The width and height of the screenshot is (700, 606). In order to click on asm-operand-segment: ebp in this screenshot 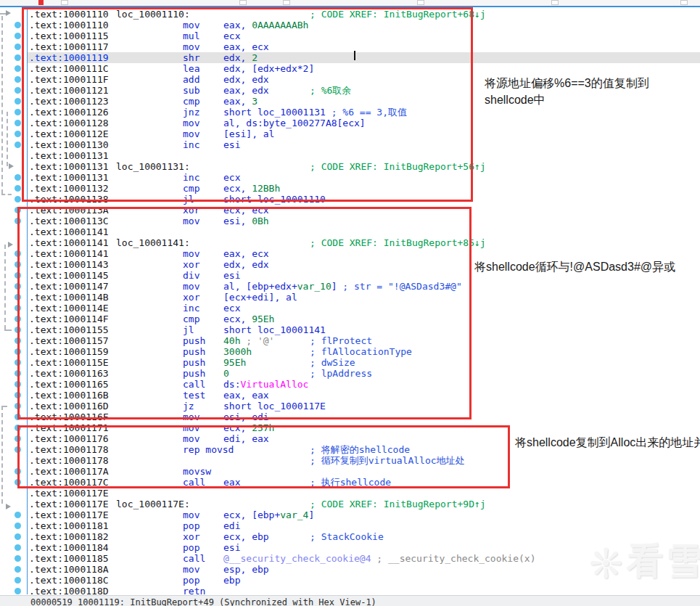, I will do `click(232, 581)`.